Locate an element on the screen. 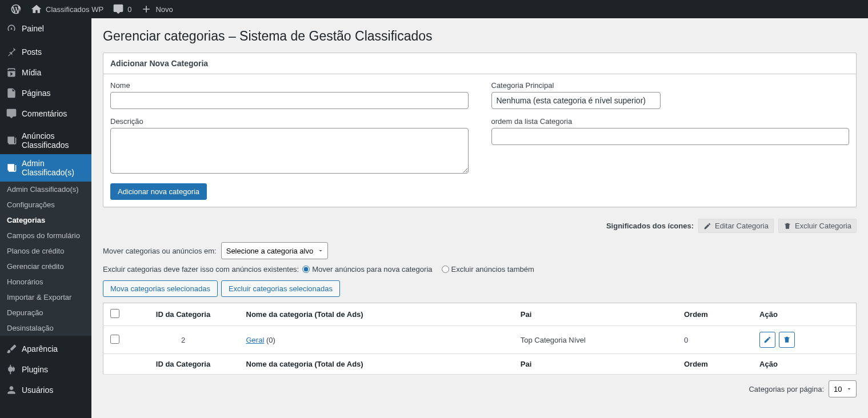 The height and width of the screenshot is (418, 868). pagination: Categorias por página: 10 is located at coordinates (480, 389).